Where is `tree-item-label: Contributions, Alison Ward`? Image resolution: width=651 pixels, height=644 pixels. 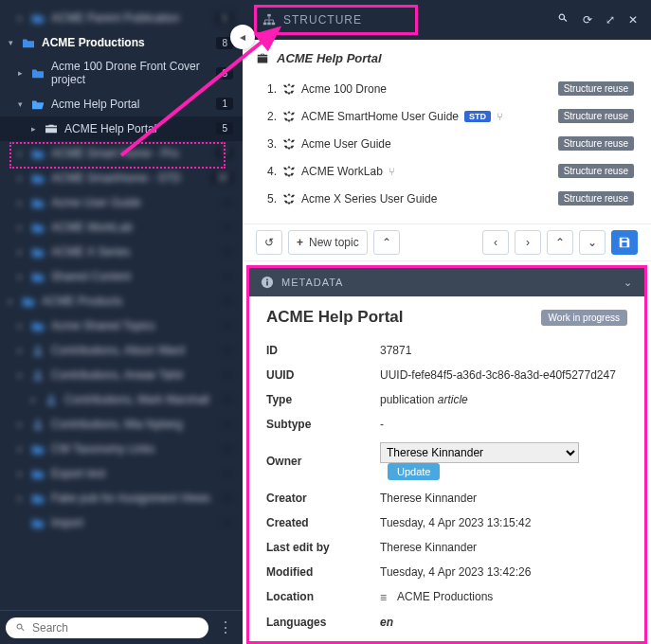 tree-item-label: Contributions, Alison Ward is located at coordinates (135, 350).